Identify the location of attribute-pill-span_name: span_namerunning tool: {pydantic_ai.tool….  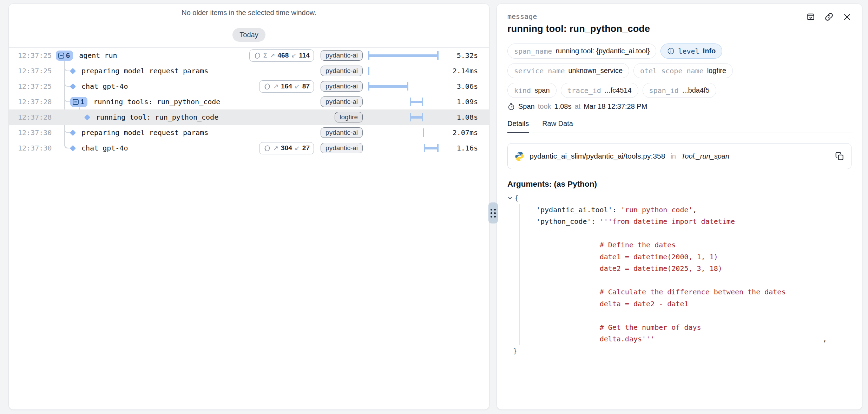
(582, 51).